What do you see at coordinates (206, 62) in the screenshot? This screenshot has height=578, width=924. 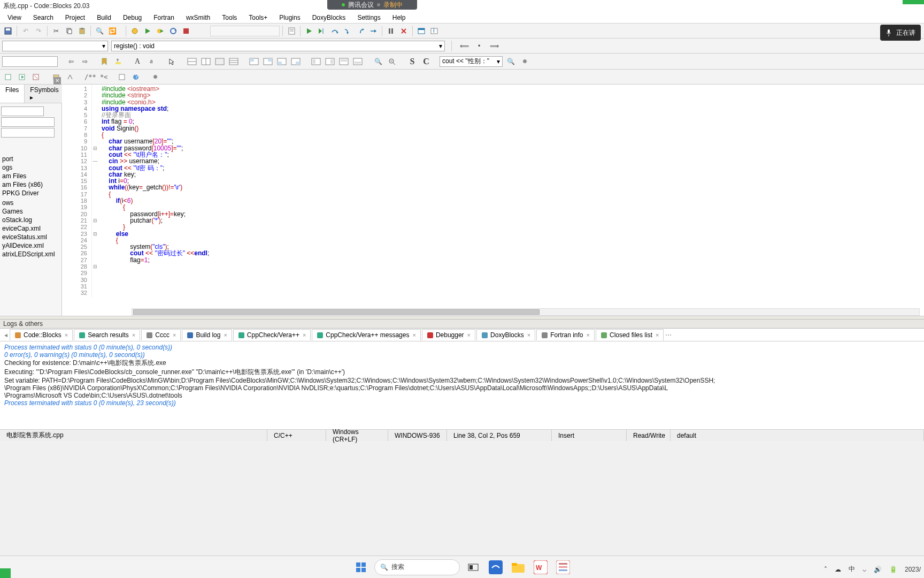 I see `block2-button` at bounding box center [206, 62].